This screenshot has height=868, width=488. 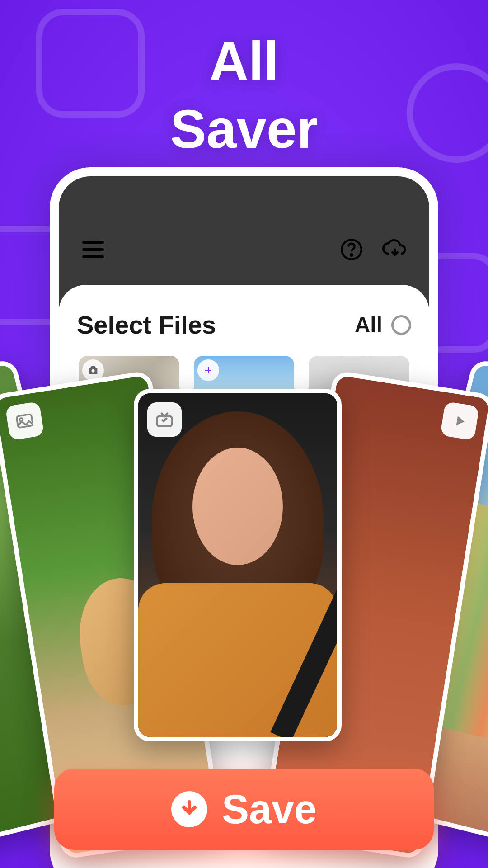 I want to click on tv-icon, so click(x=164, y=420).